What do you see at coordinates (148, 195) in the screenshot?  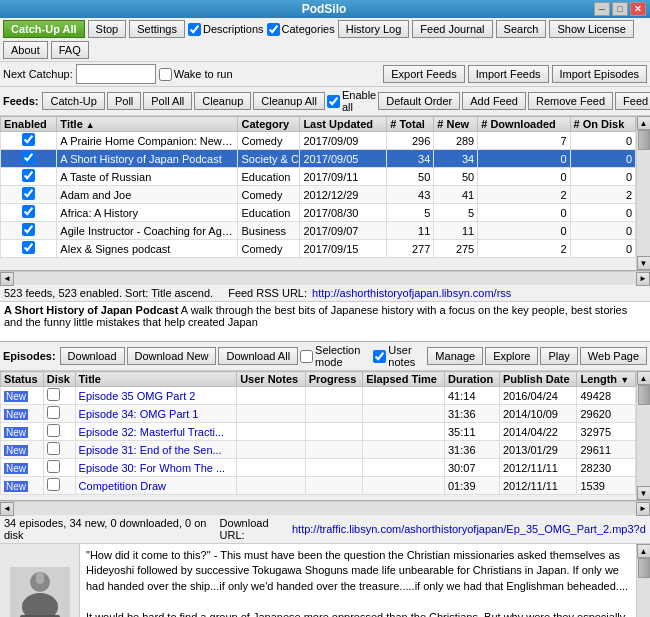 I see `feed-title-cell: Adam and Joe` at bounding box center [148, 195].